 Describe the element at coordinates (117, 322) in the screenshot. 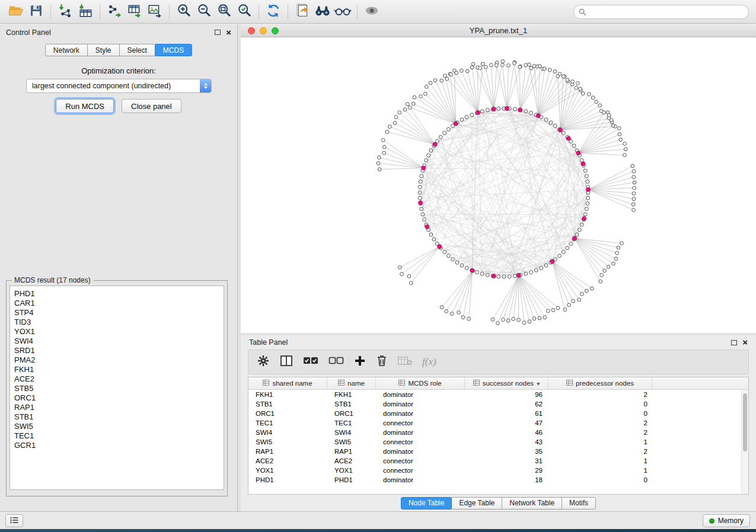

I see `mcds-result-item: TID3` at that location.